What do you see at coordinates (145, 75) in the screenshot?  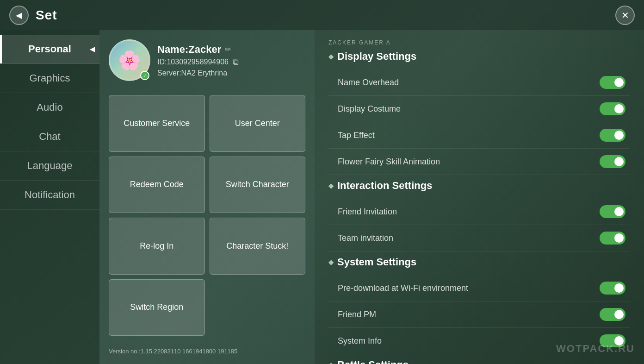 I see `avatar-indicator: ✓` at bounding box center [145, 75].